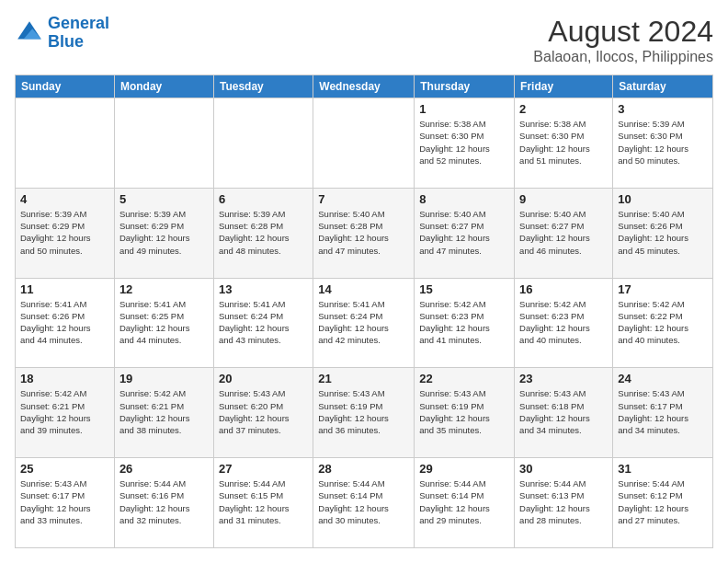 Image resolution: width=728 pixels, height=563 pixels. What do you see at coordinates (263, 413) in the screenshot?
I see `calendar-cell: 20Sunrise: 5:43 AM Sunset: 6:20 PM Dayli…` at bounding box center [263, 413].